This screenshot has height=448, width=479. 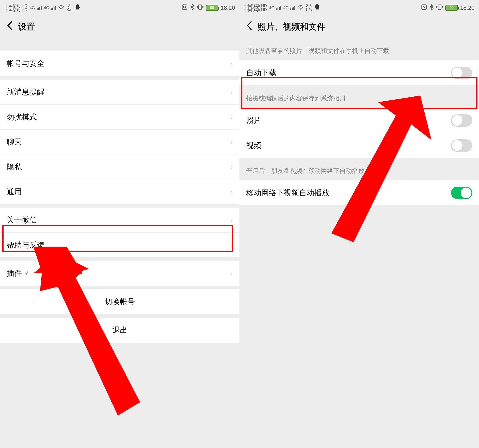 What do you see at coordinates (120, 117) in the screenshot?
I see `cell-dnd: 勿扰模式 ›` at bounding box center [120, 117].